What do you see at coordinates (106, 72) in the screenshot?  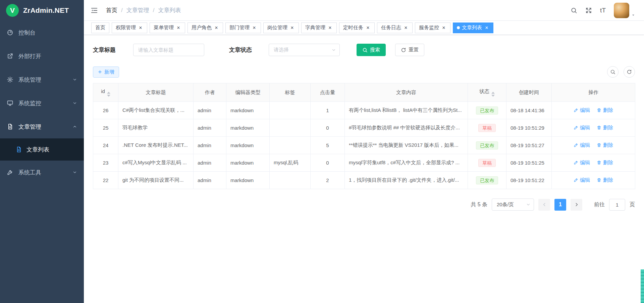 I see `add-button: 新增` at bounding box center [106, 72].